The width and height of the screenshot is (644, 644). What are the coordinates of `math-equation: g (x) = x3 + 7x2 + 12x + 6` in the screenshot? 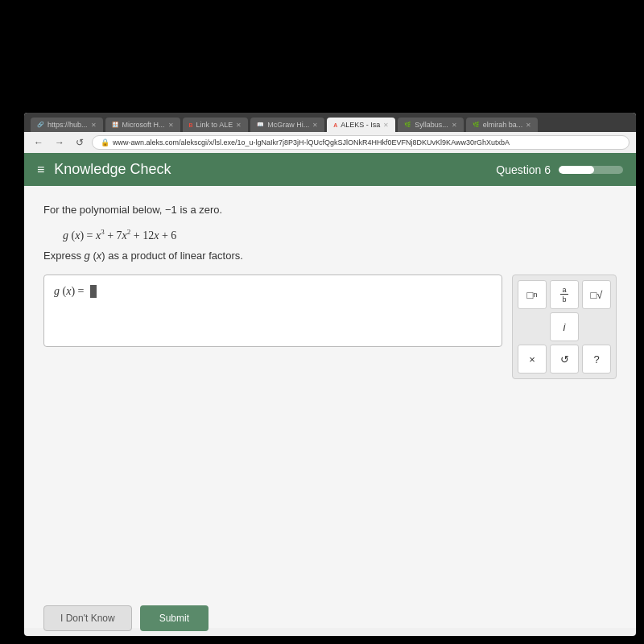 It's located at (340, 235).